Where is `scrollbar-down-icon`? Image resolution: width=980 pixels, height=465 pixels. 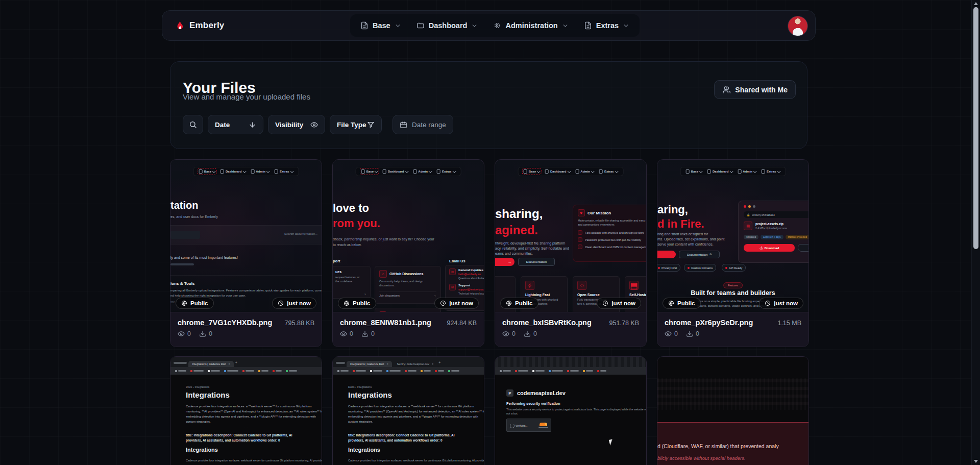
scrollbar-down-icon is located at coordinates (976, 461).